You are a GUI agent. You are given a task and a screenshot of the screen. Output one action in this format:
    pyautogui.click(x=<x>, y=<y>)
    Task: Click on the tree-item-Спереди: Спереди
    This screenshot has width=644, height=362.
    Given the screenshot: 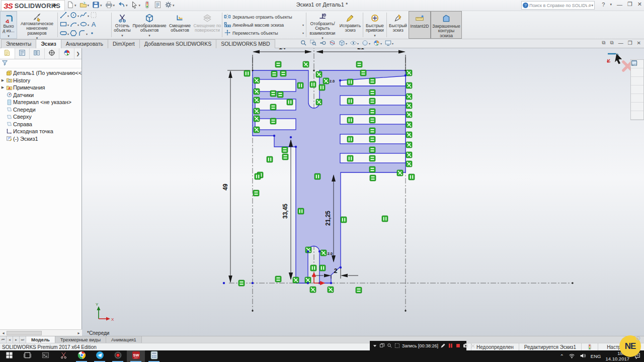 What is the action you would take?
    pyautogui.click(x=41, y=110)
    